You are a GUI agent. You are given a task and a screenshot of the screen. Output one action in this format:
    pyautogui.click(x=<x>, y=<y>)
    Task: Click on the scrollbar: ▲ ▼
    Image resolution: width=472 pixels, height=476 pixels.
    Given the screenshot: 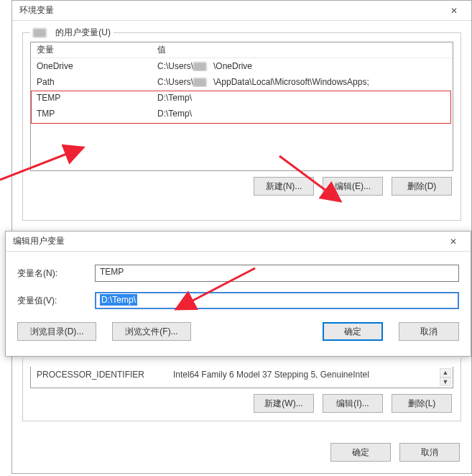 What is the action you would take?
    pyautogui.click(x=445, y=377)
    